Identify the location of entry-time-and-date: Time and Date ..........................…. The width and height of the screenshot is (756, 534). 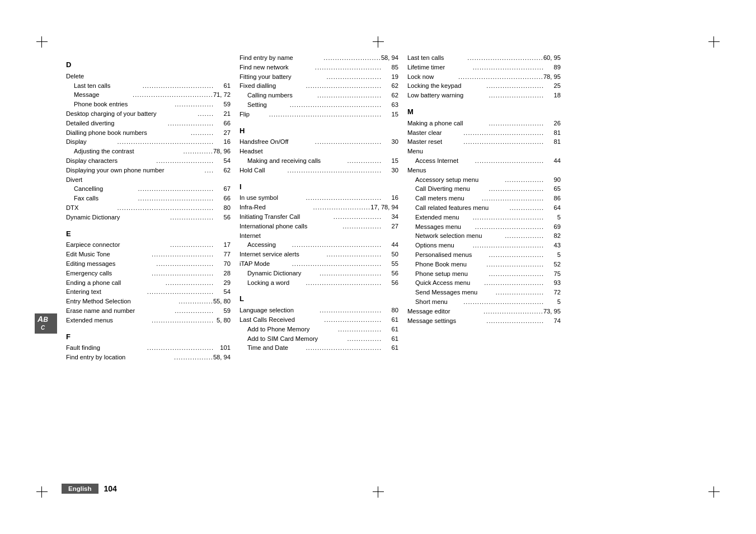
(319, 348).